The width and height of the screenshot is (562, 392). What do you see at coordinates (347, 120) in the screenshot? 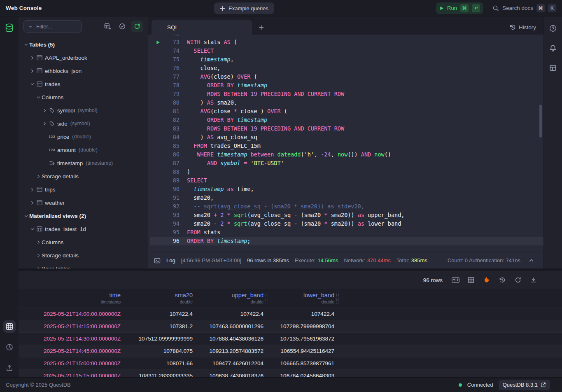
I see `code-line-82: 82 ORDER BY timestamp` at bounding box center [347, 120].